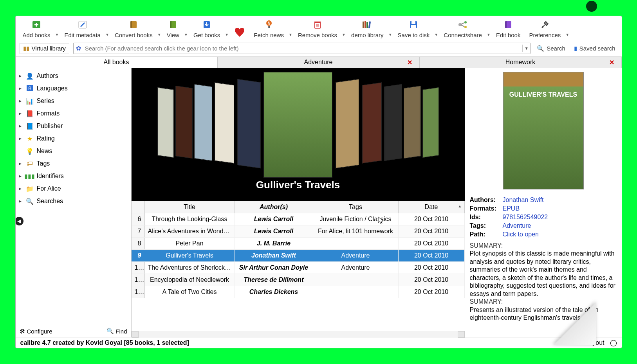 The image size is (637, 364). What do you see at coordinates (303, 49) in the screenshot?
I see `search-input` at bounding box center [303, 49].